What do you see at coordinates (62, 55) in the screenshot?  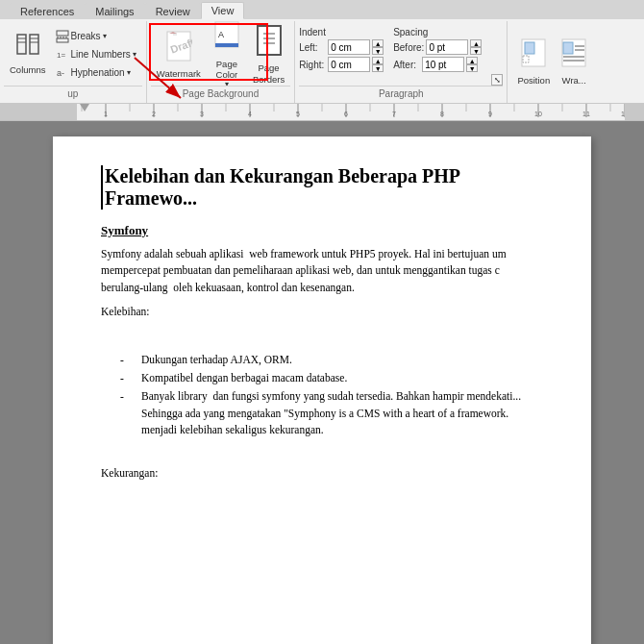 I see `line-numbers-icon: 1=` at bounding box center [62, 55].